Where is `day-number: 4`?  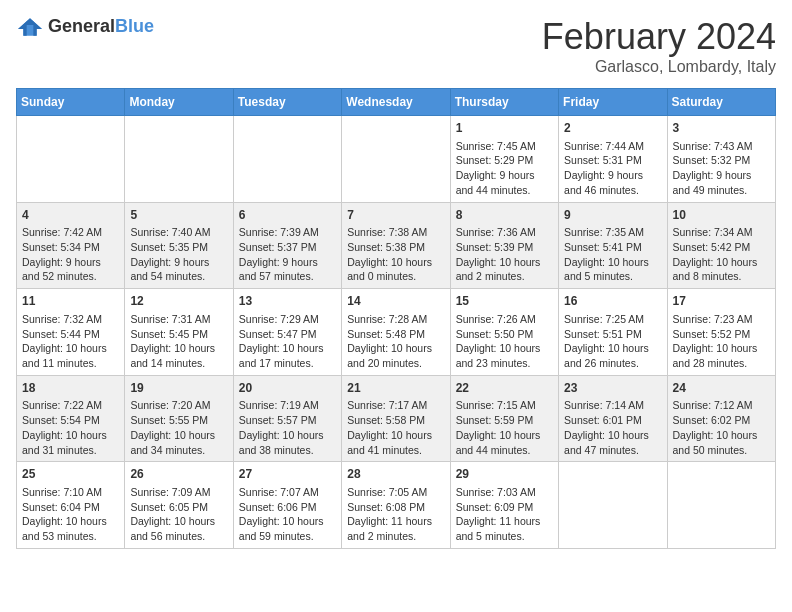 day-number: 4 is located at coordinates (70, 216).